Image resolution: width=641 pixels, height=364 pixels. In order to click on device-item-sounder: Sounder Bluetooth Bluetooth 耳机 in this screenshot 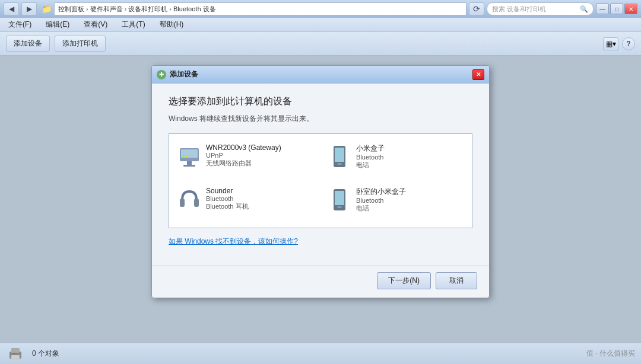, I will do `click(246, 203)`.